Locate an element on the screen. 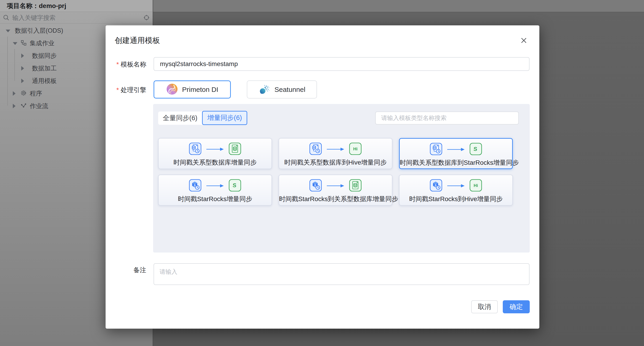 The height and width of the screenshot is (346, 644). engine-option-seatunnel: Seatunnel is located at coordinates (282, 90).